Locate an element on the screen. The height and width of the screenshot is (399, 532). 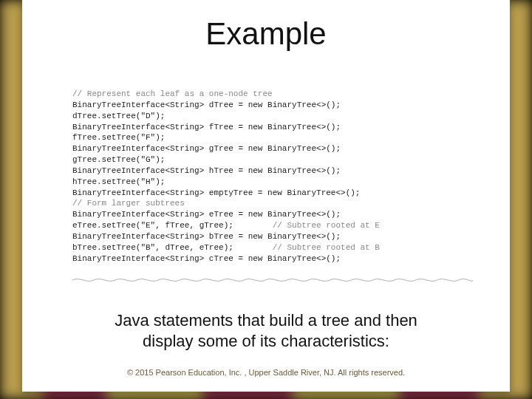
code-line: eTree.setTree("E", fTree, gTree); is located at coordinates (153, 225).